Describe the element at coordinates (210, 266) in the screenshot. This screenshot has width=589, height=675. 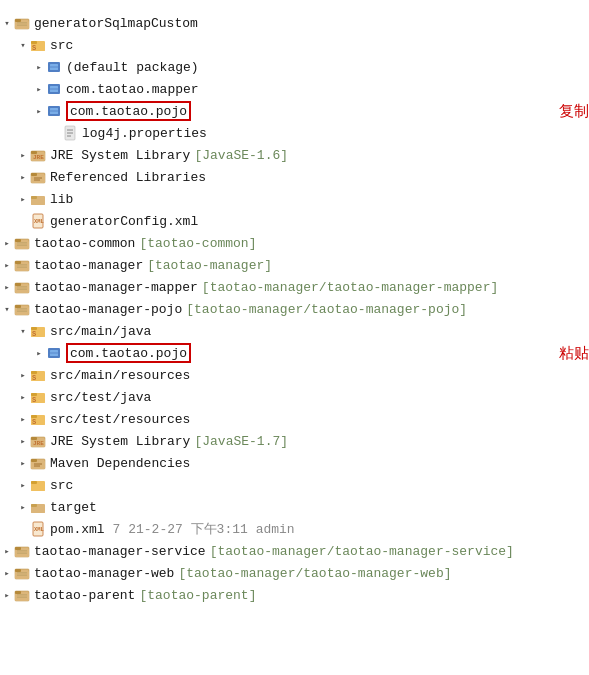
I see `item-suffix: [taotao-manager]` at that location.